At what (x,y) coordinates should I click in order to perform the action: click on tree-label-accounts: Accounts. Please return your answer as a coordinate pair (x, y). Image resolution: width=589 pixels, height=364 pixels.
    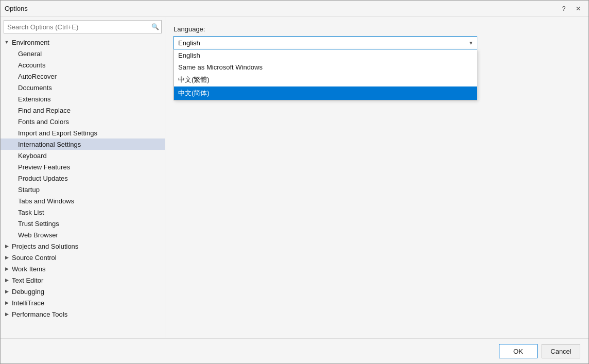
    Looking at the image, I should click on (31, 65).